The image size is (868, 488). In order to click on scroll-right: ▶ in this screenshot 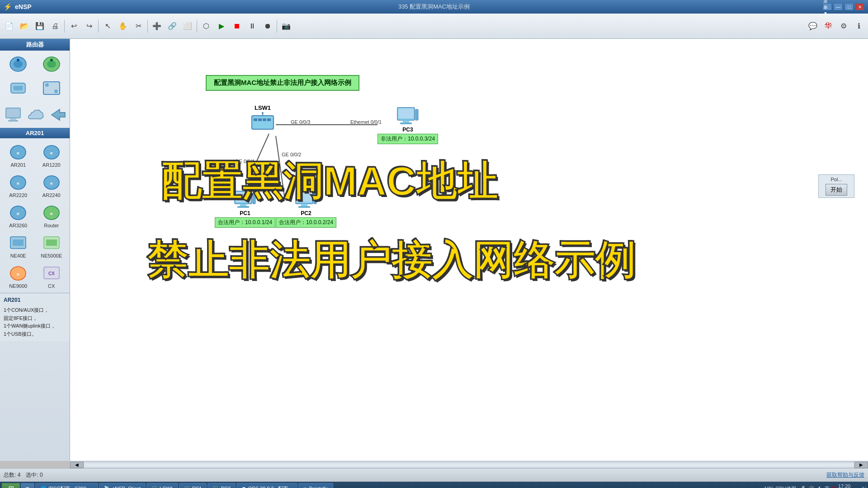, I will do `click(861, 465)`.